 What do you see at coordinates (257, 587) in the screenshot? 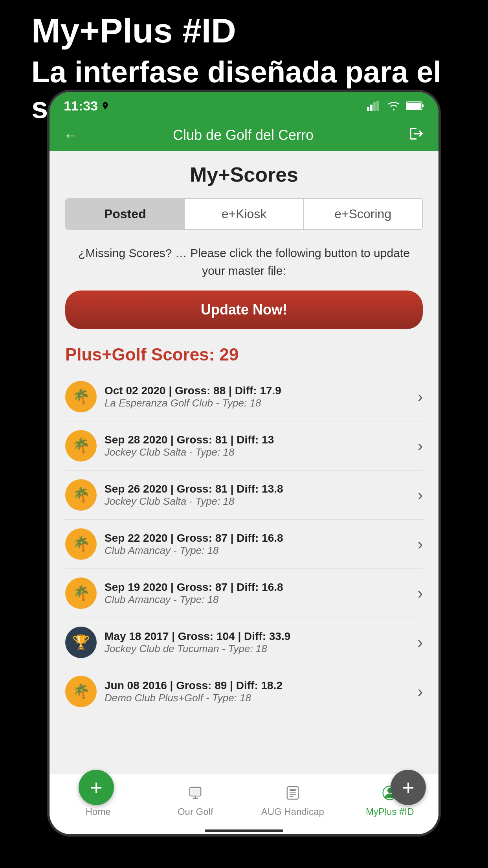
I see `score-main-4: Sep 19 2020 | Gross: 87 | Diff: 16.8` at bounding box center [257, 587].